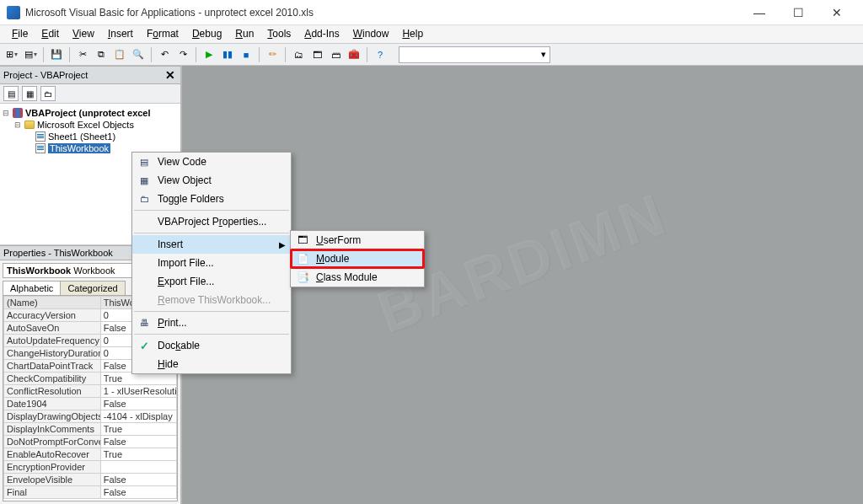 The height and width of the screenshot is (504, 863). Describe the element at coordinates (212, 263) in the screenshot. I see `context-menu: ▤View Code ▦View Object 🗀Toggle Folders …` at that location.